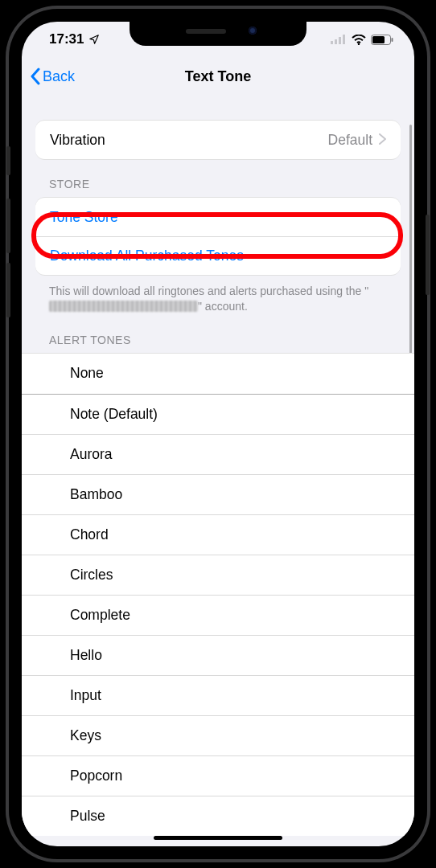 This screenshot has height=868, width=436. What do you see at coordinates (218, 178) in the screenshot?
I see `store-header: STORE` at bounding box center [218, 178].